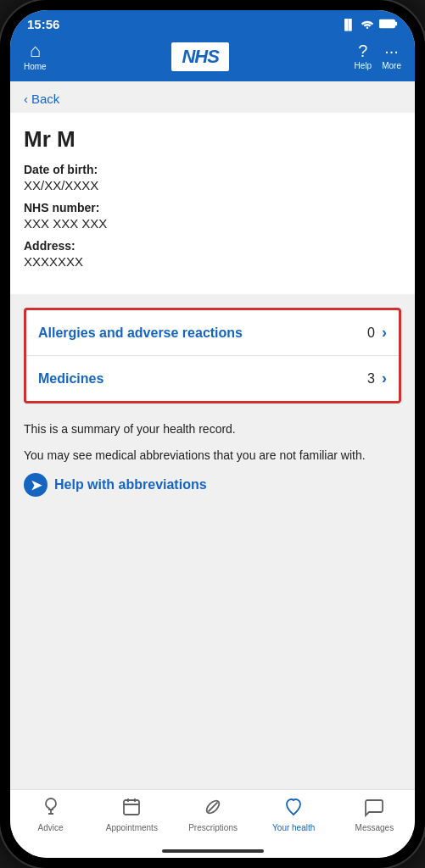 This screenshot has width=425, height=868. Describe the element at coordinates (294, 815) in the screenshot. I see `nav-your-health: Your health` at that location.